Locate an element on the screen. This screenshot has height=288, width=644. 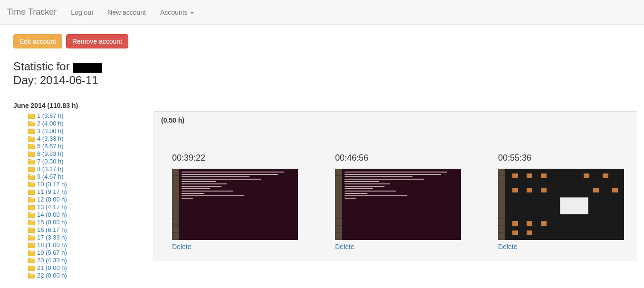
brand-link: Time Tracker is located at coordinates (35, 12).